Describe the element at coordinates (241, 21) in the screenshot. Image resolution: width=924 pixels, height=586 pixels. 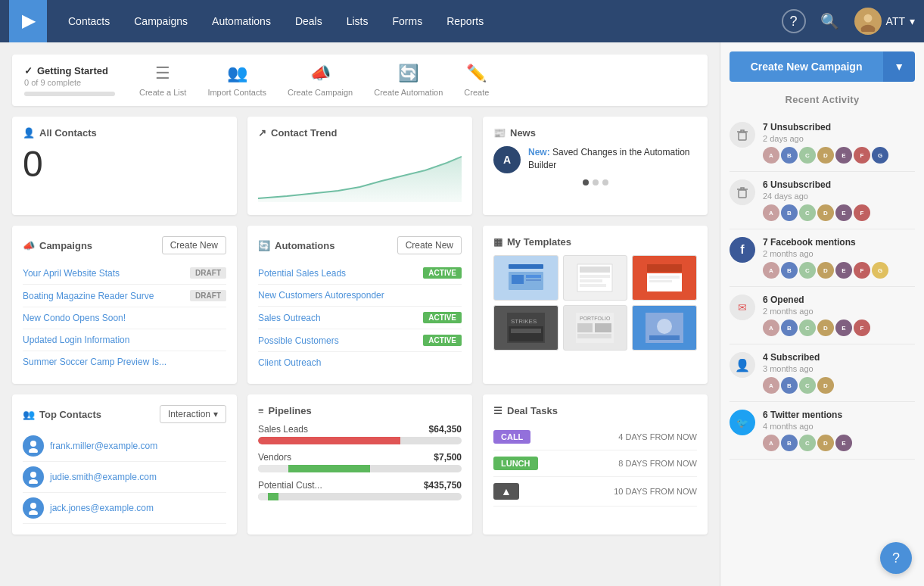
I see `nav-automations: Automations` at that location.